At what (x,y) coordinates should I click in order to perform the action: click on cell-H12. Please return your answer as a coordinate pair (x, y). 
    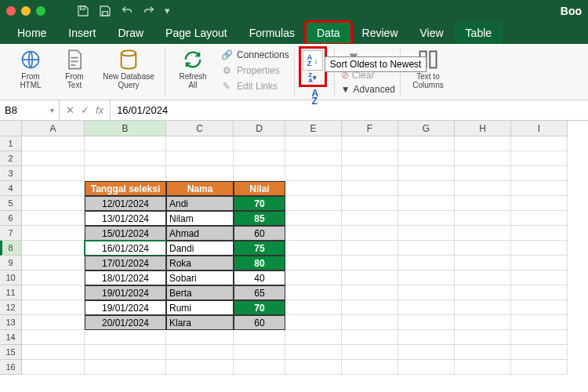
    Looking at the image, I should click on (483, 307).